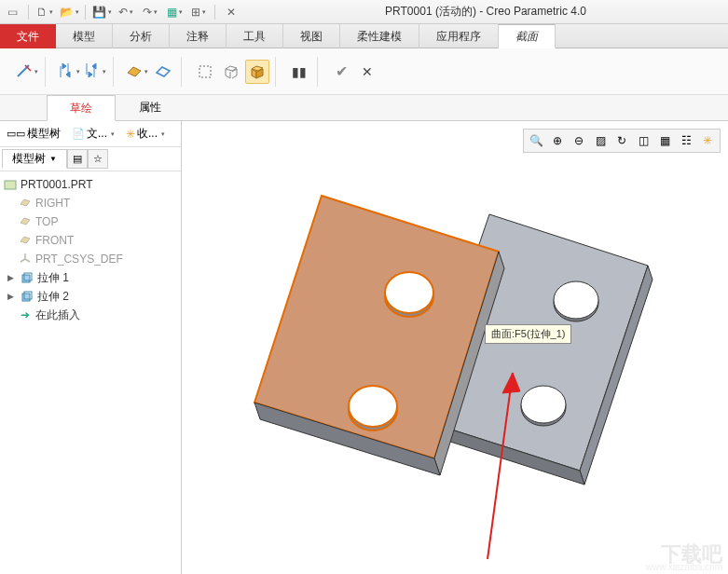  What do you see at coordinates (231, 72) in the screenshot?
I see `tool-cube-wire` at bounding box center [231, 72].